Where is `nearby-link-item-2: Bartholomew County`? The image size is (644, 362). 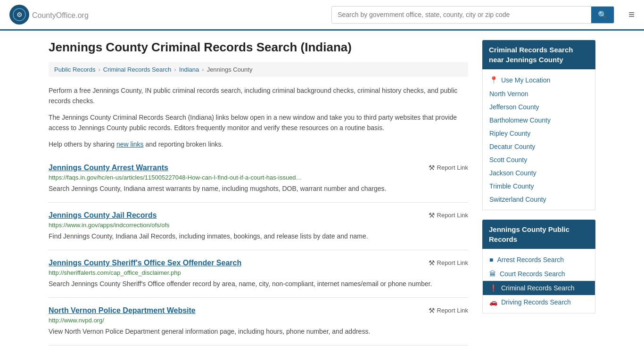 nearby-link-item-2: Bartholomew County is located at coordinates (539, 120).